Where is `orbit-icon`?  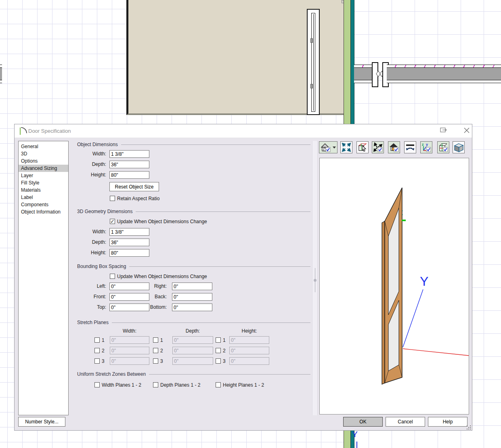 orbit-icon is located at coordinates (378, 147).